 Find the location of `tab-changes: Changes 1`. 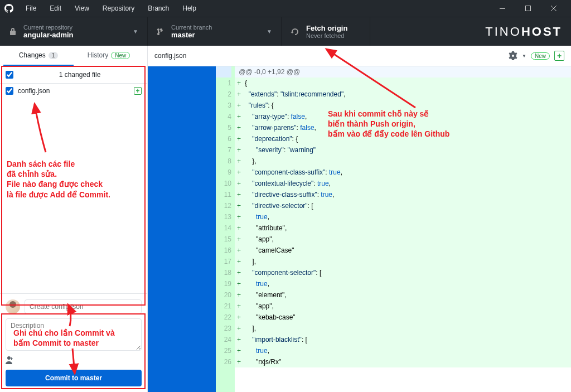

tab-changes: Changes 1 is located at coordinates (38, 56).